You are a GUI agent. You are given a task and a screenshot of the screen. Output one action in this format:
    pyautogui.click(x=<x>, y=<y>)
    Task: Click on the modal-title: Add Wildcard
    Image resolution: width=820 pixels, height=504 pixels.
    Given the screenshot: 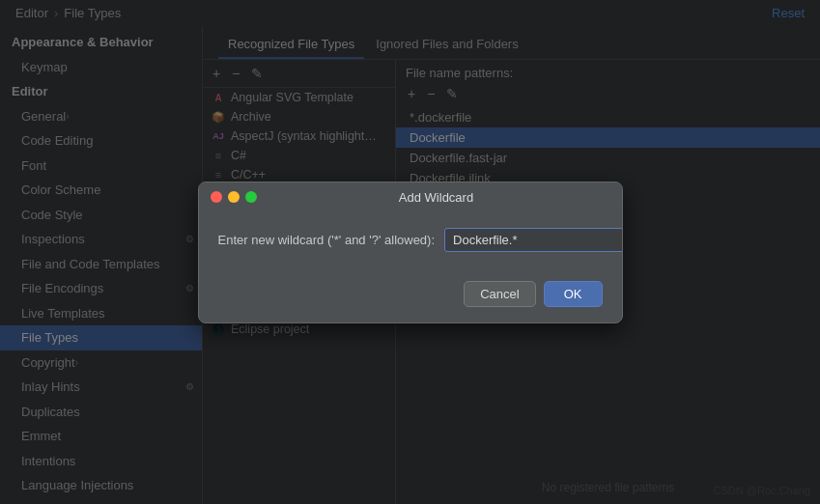 What is the action you would take?
    pyautogui.click(x=437, y=197)
    